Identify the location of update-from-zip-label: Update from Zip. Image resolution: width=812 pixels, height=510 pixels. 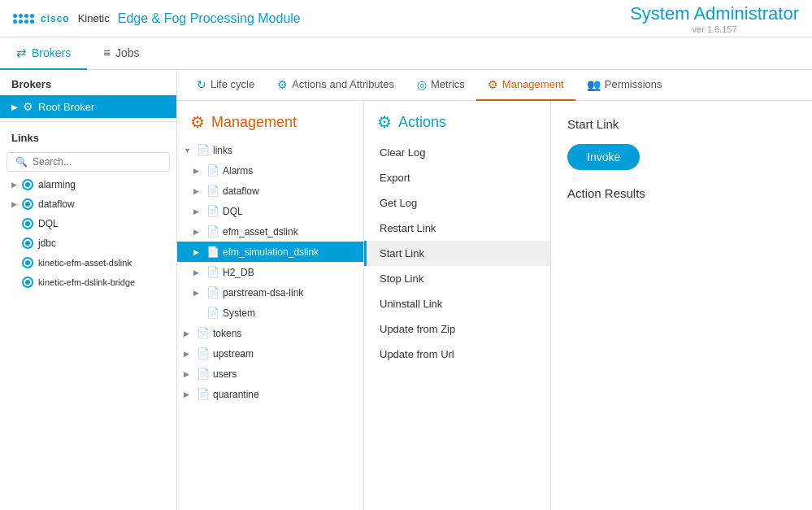
(418, 329).